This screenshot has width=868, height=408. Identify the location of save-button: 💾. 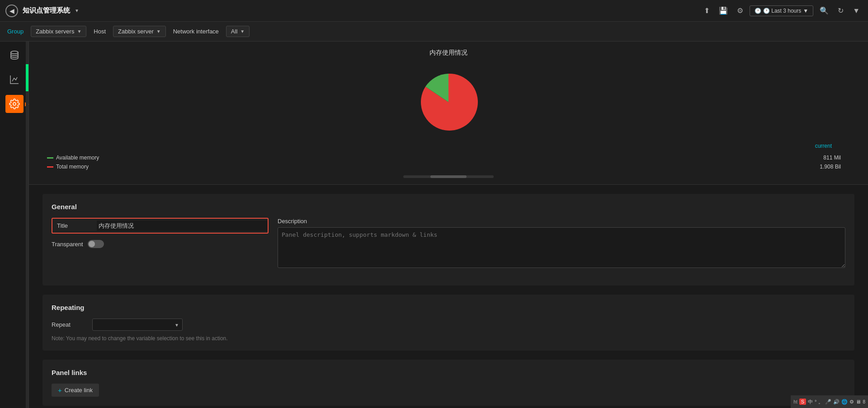
(723, 11).